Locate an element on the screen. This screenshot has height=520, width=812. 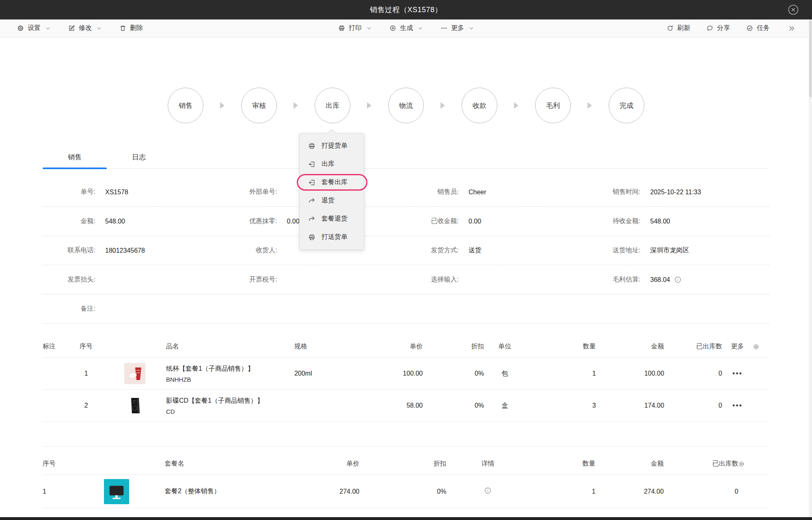
flow-step-label: 物流 is located at coordinates (406, 105).